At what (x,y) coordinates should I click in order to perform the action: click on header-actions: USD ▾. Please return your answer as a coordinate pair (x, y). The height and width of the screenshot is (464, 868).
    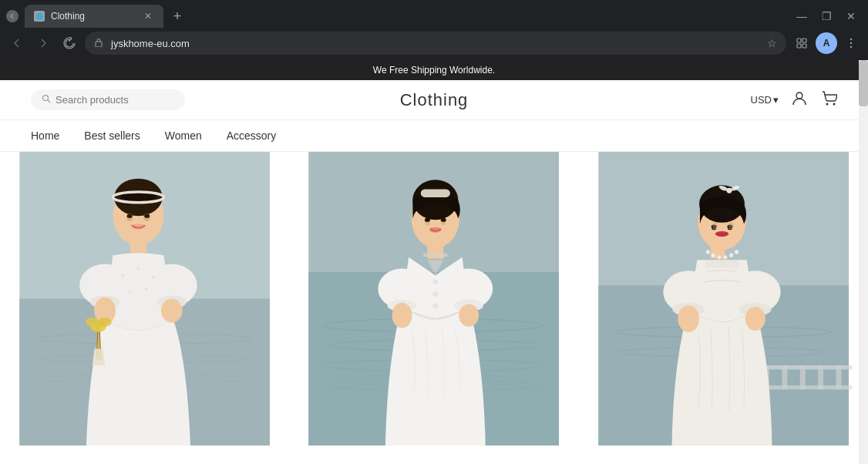
    Looking at the image, I should click on (794, 100).